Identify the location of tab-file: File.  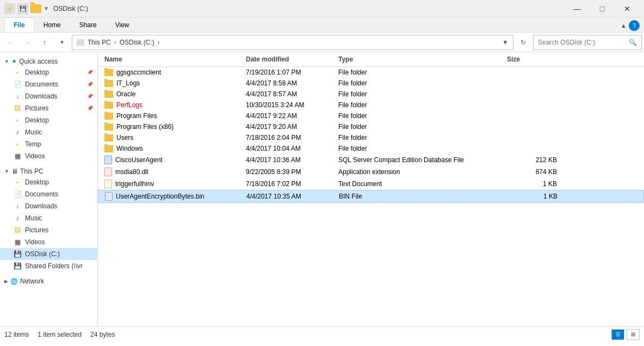
(20, 25).